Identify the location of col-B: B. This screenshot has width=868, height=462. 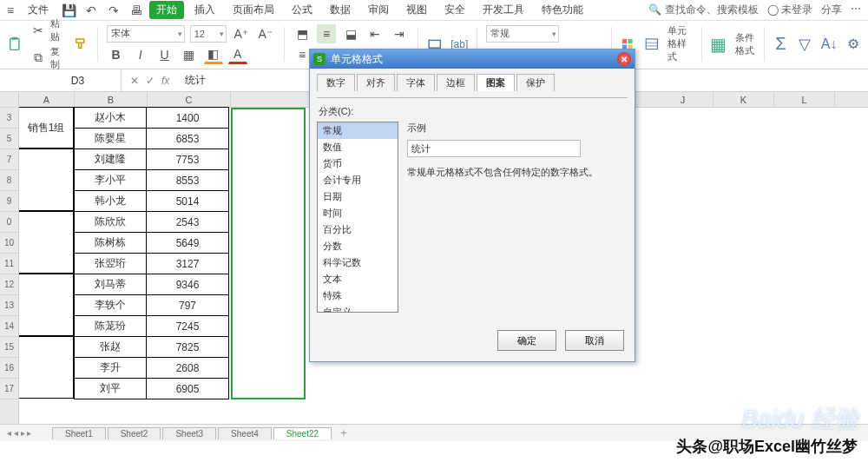
(111, 99).